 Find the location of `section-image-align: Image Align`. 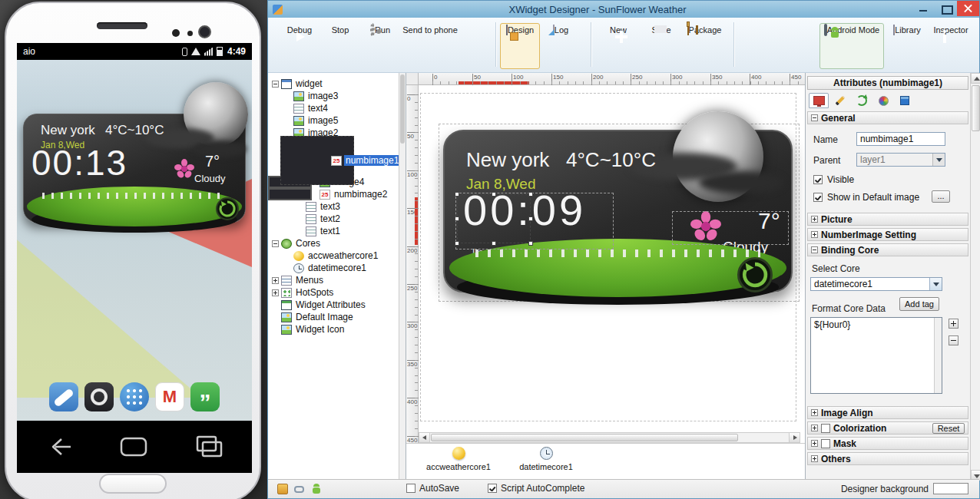

section-image-align: Image Align is located at coordinates (888, 413).